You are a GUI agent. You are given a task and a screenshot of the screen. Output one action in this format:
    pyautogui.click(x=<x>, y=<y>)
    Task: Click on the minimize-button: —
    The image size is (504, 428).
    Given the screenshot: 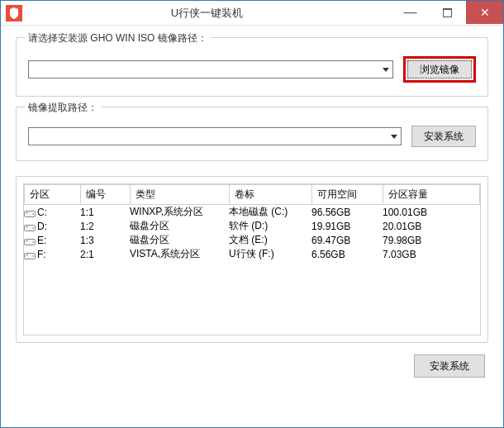 What is the action you would take?
    pyautogui.click(x=410, y=12)
    